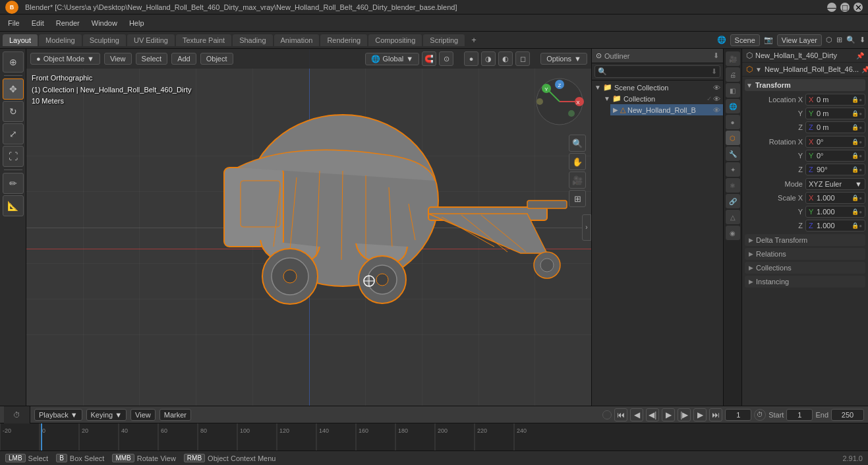 The image size is (868, 465). I want to click on scale-z-field: Z 1.000 🔒 ●, so click(836, 226).